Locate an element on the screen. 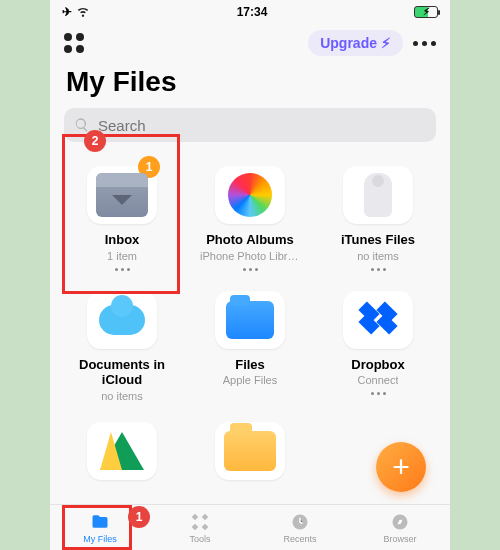  bolt-icon: ⚡︎ is located at coordinates (386, 43).